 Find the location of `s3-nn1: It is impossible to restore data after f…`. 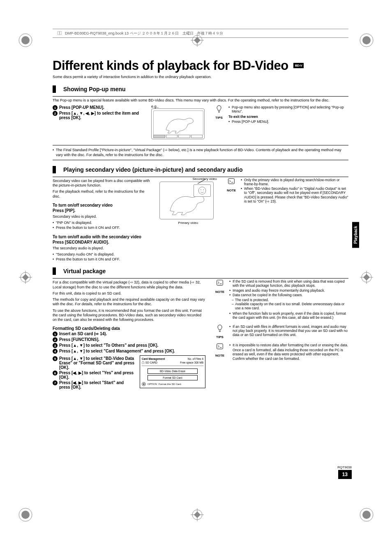

s3-nn1: It is impossible to restore data after f… is located at coordinates (289, 345).